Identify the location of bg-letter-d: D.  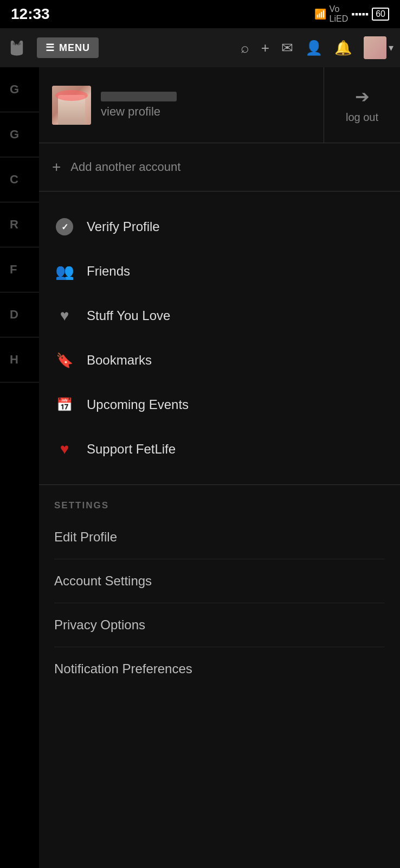
(20, 315).